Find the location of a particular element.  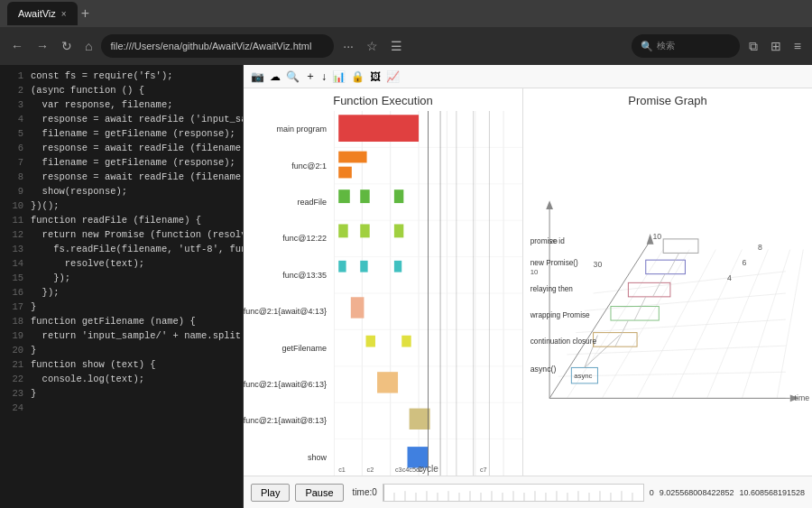

chart-icon: 📊 is located at coordinates (339, 77).